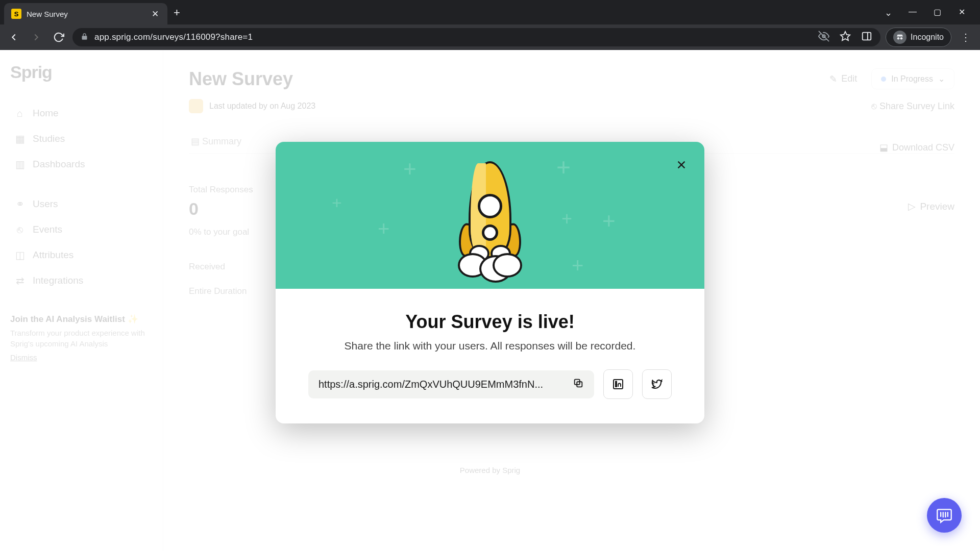 This screenshot has width=980, height=551. I want to click on browser-tab: S New Survey ✕, so click(86, 14).